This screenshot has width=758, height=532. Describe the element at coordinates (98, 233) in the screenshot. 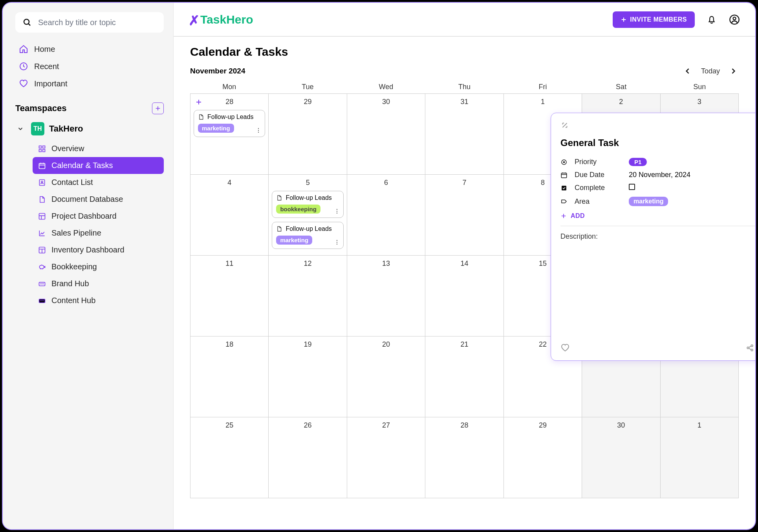

I see `sidebar-item-sales-pipeline: Sales Pipeline` at that location.